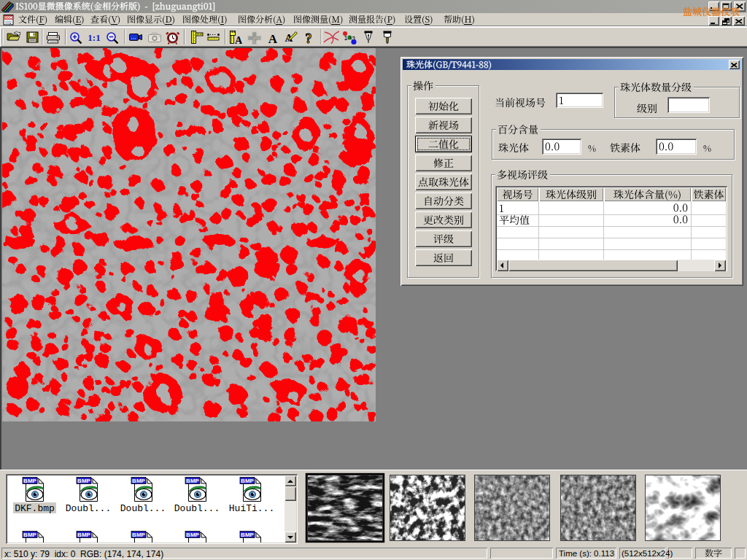 The width and height of the screenshot is (747, 560). What do you see at coordinates (346, 38) in the screenshot?
I see `svg-text: 1` at bounding box center [346, 38].